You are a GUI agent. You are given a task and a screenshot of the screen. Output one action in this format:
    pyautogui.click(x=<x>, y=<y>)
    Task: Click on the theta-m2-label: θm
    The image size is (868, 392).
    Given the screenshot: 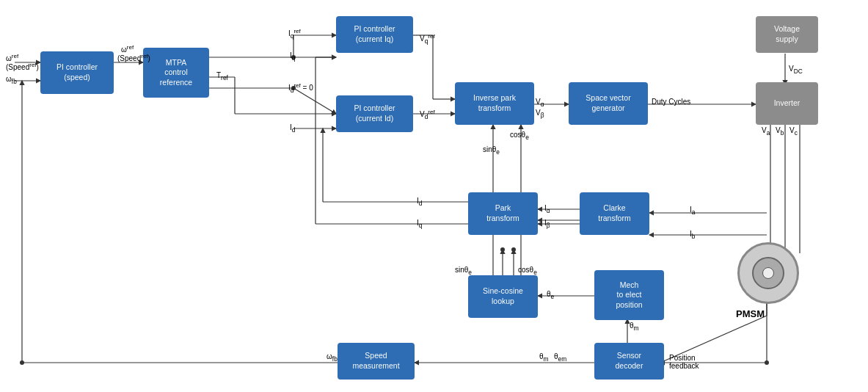 What is the action you would take?
    pyautogui.click(x=544, y=357)
    